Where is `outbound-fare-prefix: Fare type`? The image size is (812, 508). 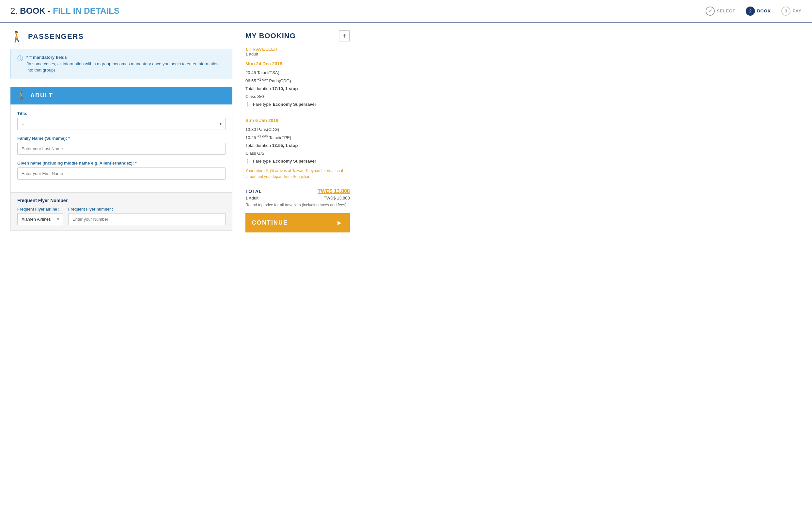 outbound-fare-prefix: Fare type is located at coordinates (262, 104).